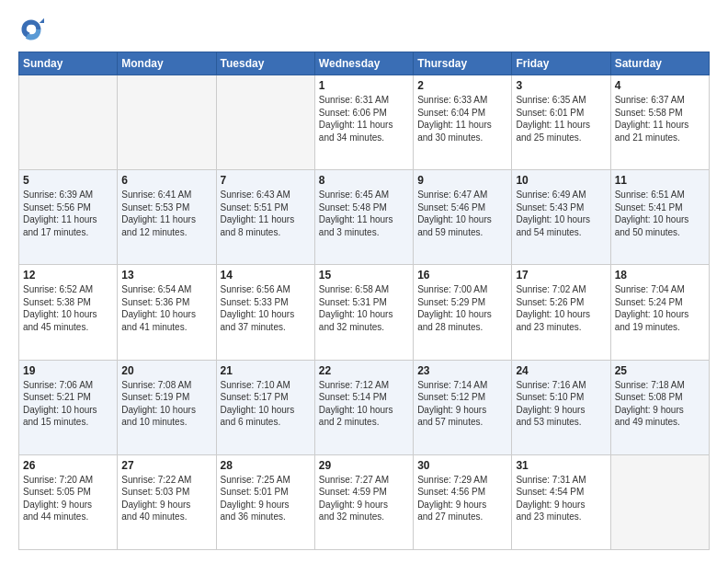  Describe the element at coordinates (462, 275) in the screenshot. I see `day-number: 16` at that location.